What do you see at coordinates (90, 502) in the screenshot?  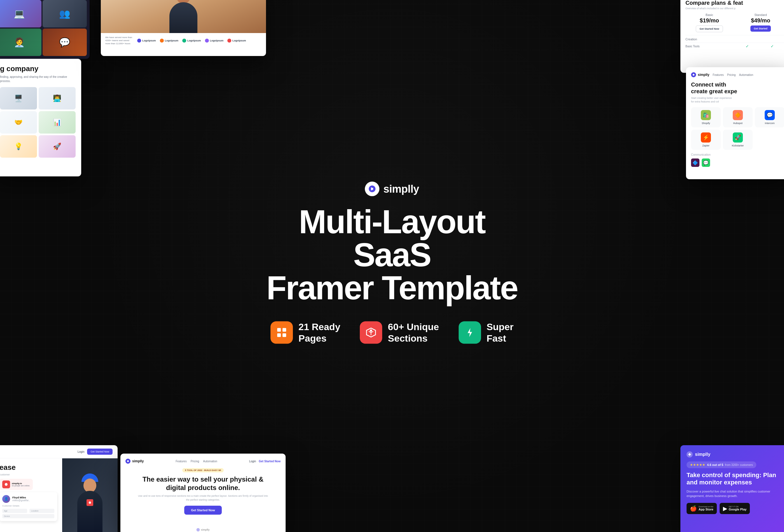 I see `person-silhouette` at bounding box center [90, 502].